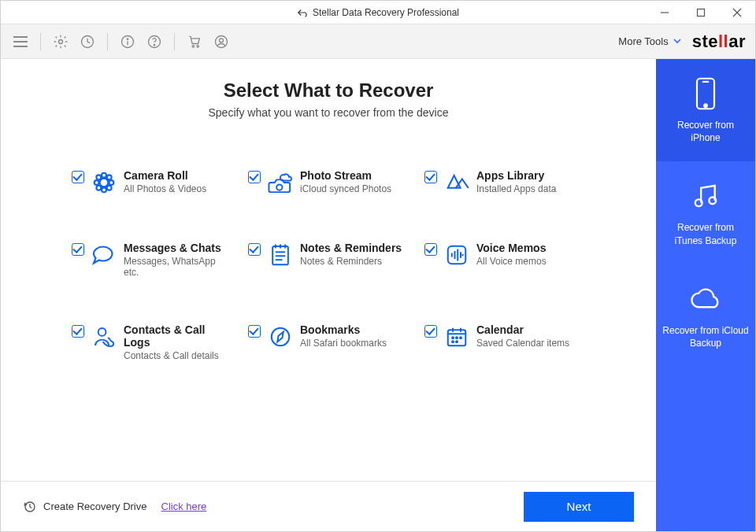 The image size is (756, 532). I want to click on window-controls, so click(701, 13).